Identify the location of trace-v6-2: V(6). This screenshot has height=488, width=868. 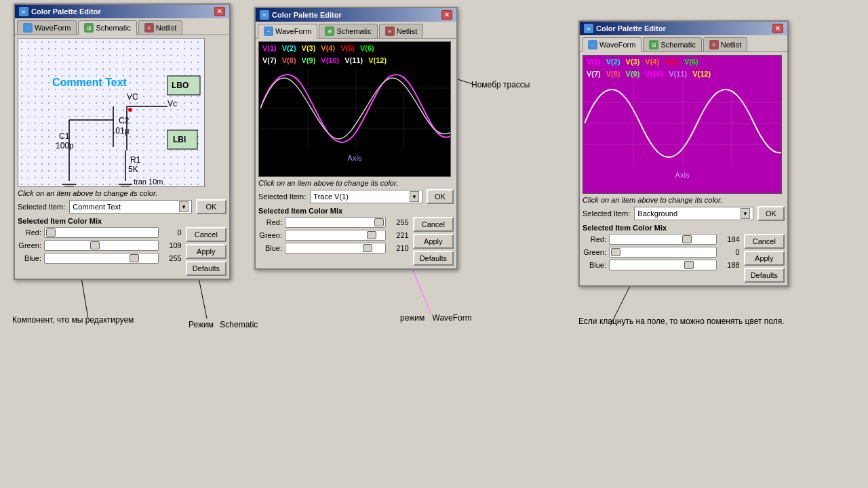
(368, 48).